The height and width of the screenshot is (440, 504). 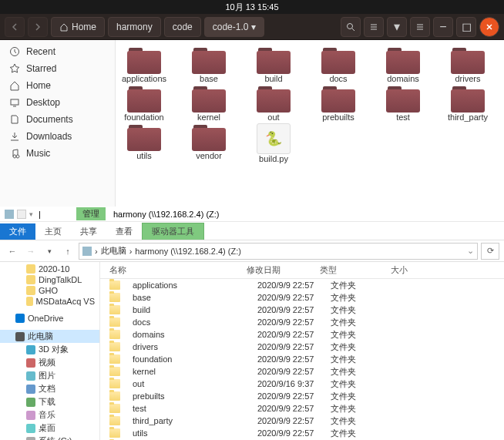 What do you see at coordinates (468, 117) in the screenshot?
I see `folder-label: third_party` at bounding box center [468, 117].